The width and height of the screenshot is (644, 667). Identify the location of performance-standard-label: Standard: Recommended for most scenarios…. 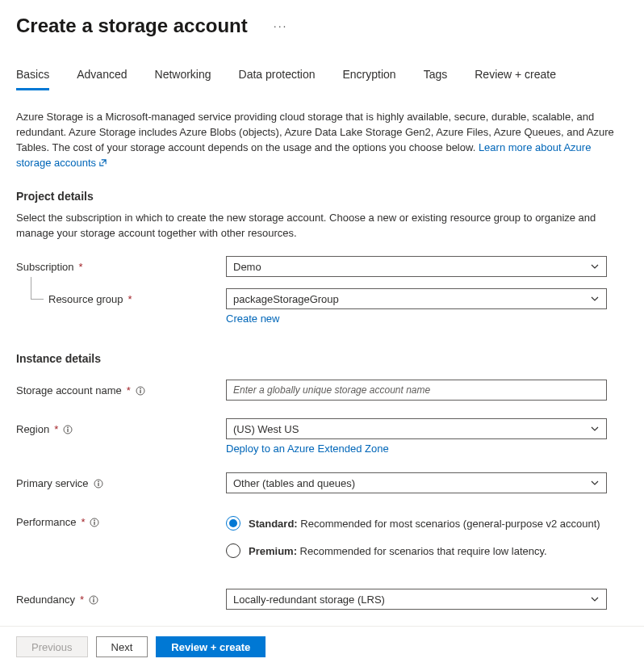
(424, 523).